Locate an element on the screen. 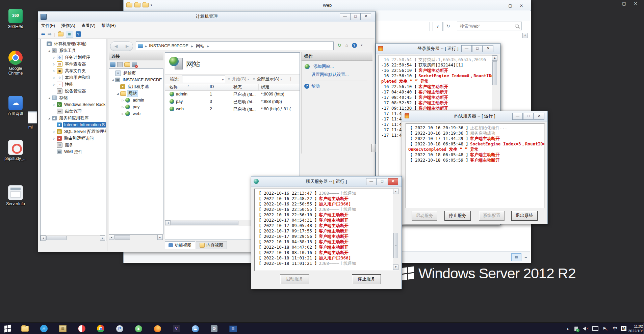 This screenshot has width=644, height=334. start-button-系统配置: 系统配置 is located at coordinates (492, 216).